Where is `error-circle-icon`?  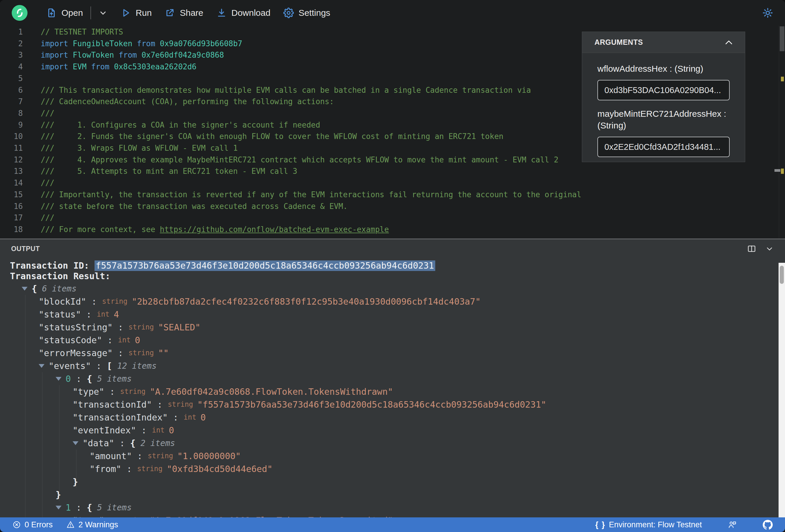 error-circle-icon is located at coordinates (17, 525).